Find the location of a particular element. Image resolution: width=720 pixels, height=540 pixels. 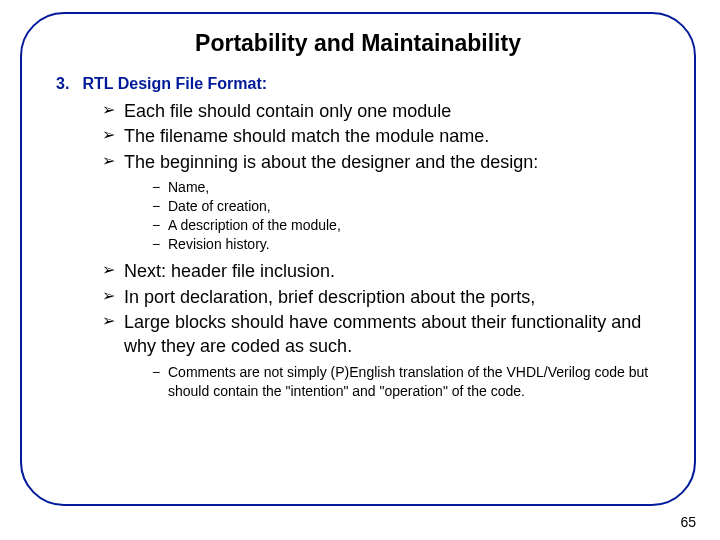

list-item: The beginning is about the designer and … is located at coordinates (381, 162).